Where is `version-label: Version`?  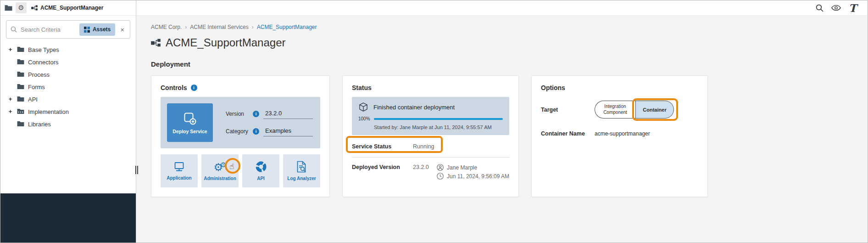 version-label: Version is located at coordinates (237, 114).